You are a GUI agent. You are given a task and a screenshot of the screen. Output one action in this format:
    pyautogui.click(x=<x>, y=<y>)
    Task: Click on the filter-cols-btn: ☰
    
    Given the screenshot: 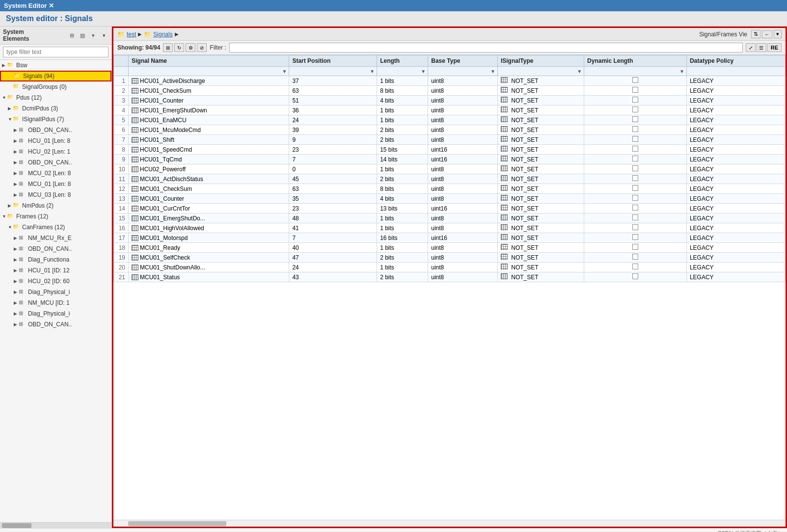 What is the action you would take?
    pyautogui.click(x=761, y=48)
    